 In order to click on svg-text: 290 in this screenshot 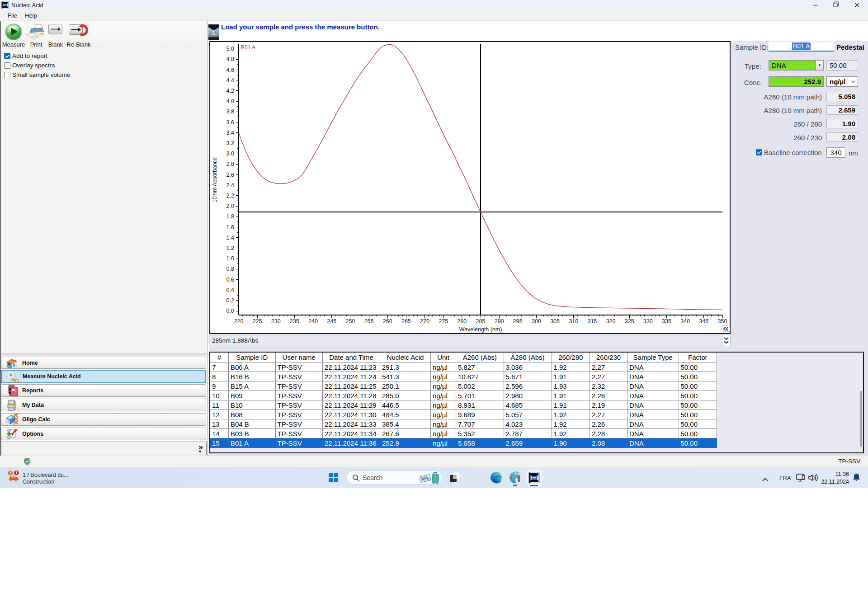, I will do `click(499, 321)`.